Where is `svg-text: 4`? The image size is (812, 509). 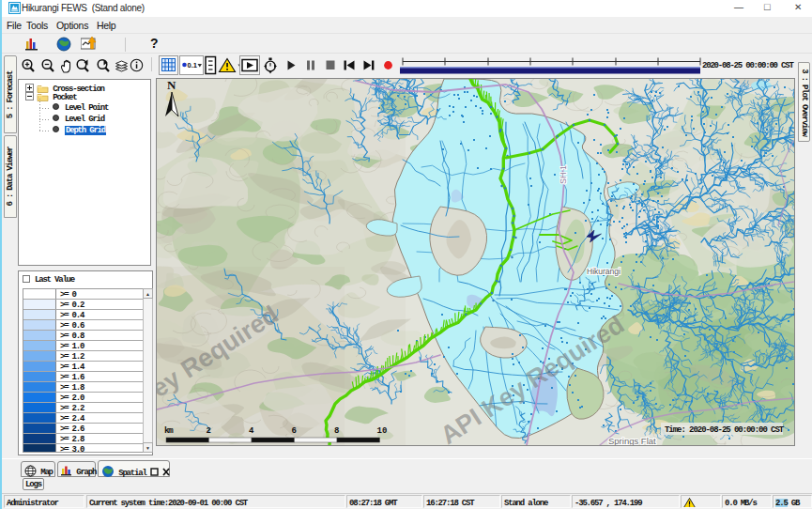
svg-text: 4 is located at coordinates (252, 431).